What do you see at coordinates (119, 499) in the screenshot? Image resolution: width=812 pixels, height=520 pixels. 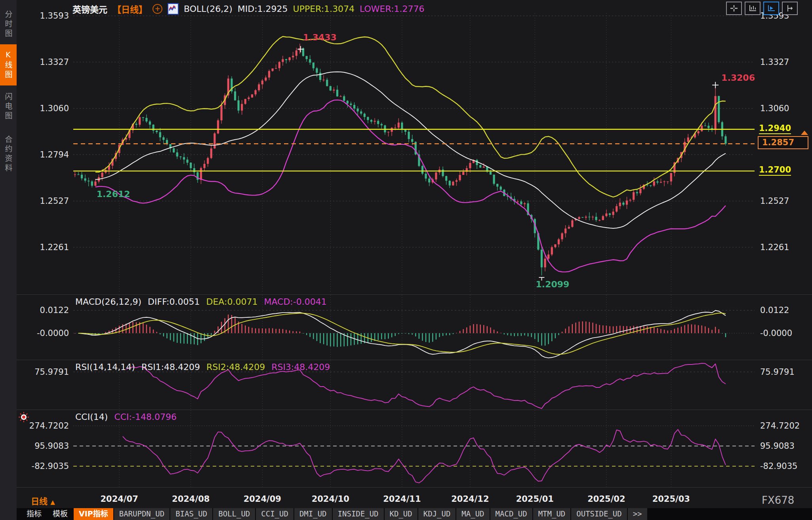 I see `xaxis-label: 2024/07` at bounding box center [119, 499].